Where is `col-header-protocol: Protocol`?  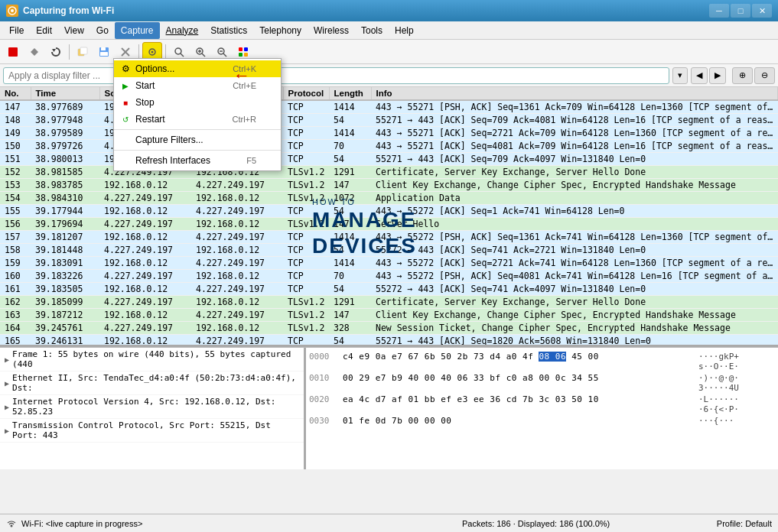 col-header-protocol: Protocol is located at coordinates (306, 93).